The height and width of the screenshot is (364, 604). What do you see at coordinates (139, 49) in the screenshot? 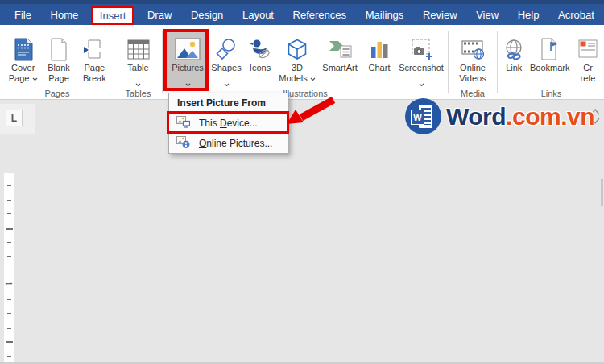
I see `table-icon` at bounding box center [139, 49].